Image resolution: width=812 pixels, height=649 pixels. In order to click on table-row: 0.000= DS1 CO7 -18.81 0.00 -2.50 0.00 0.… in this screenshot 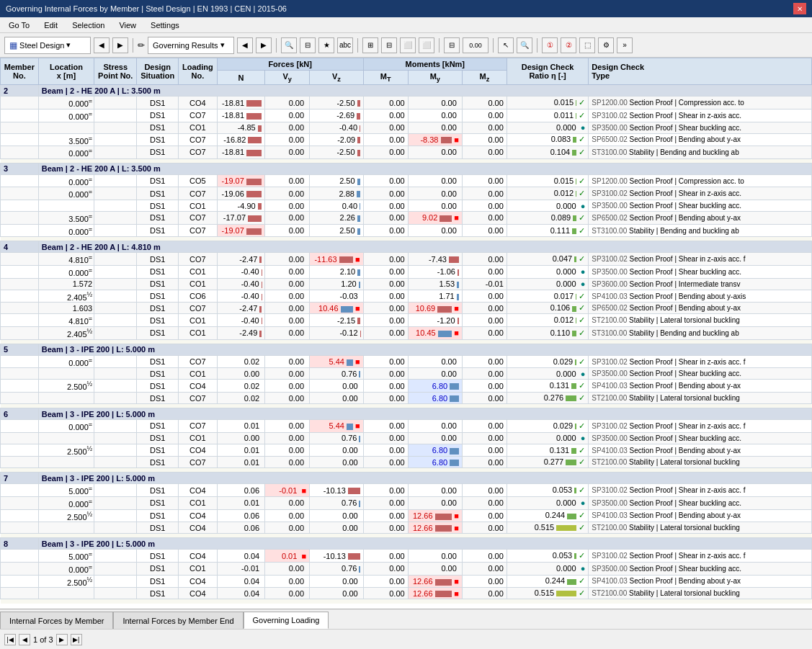, I will do `click(406, 153)`.